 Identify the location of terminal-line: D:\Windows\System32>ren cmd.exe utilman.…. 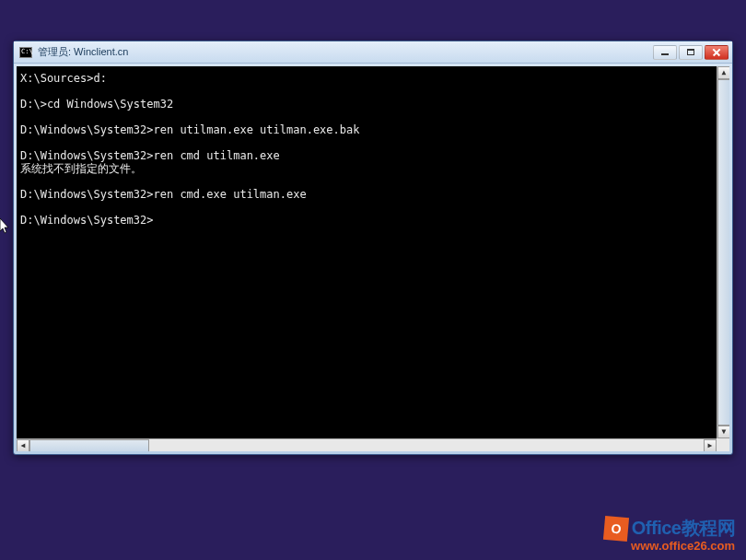
(373, 194).